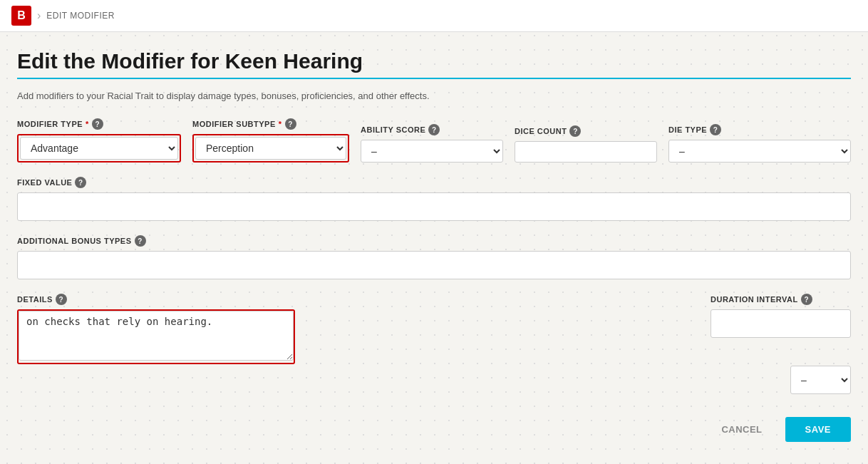 This screenshot has width=868, height=464. I want to click on breadcrumb-text: EDIT MODIFIER, so click(81, 16).